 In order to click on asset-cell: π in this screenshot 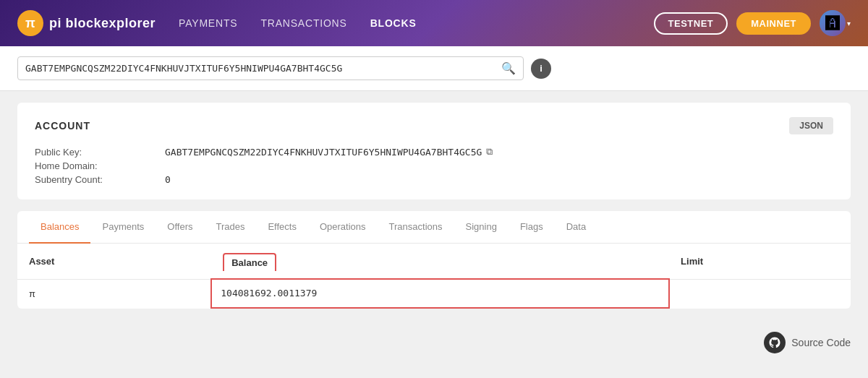, I will do `click(114, 293)`.